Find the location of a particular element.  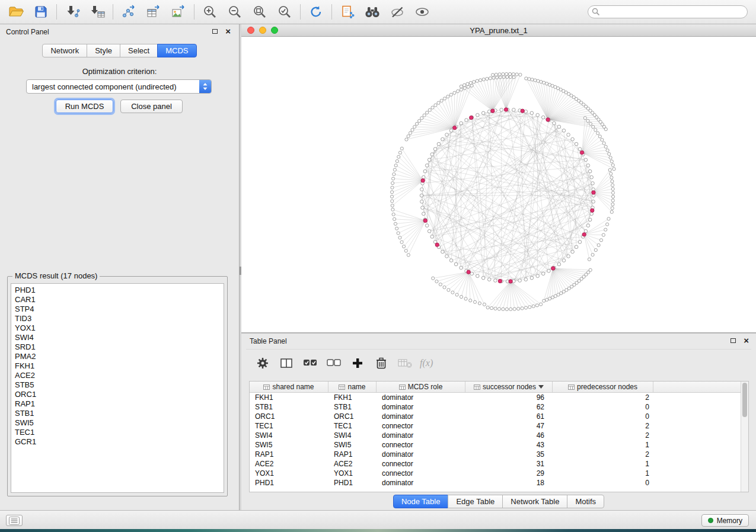

share-document-icon is located at coordinates (347, 12).